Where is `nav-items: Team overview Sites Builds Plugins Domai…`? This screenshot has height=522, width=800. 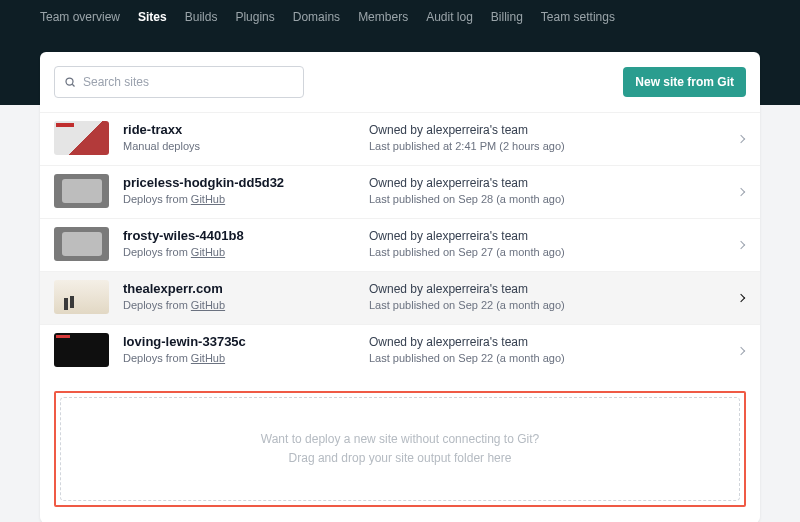
nav-items: Team overview Sites Builds Plugins Domai… is located at coordinates (410, 20).